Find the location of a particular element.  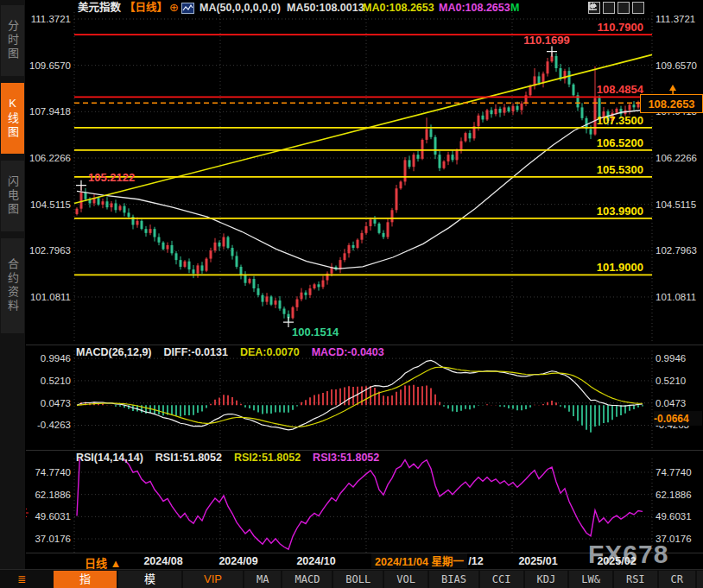

indicator-tab-11: LW& is located at coordinates (591, 579).